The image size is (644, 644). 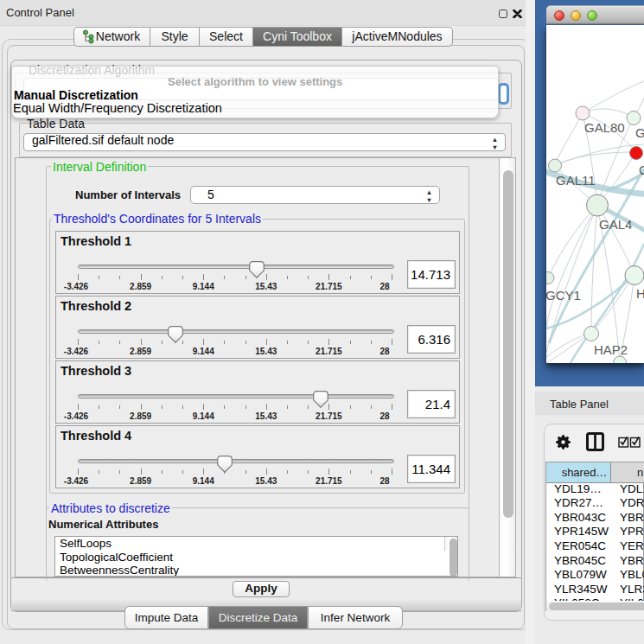 What do you see at coordinates (615, 225) in the screenshot?
I see `svg-text: GAL4` at bounding box center [615, 225].